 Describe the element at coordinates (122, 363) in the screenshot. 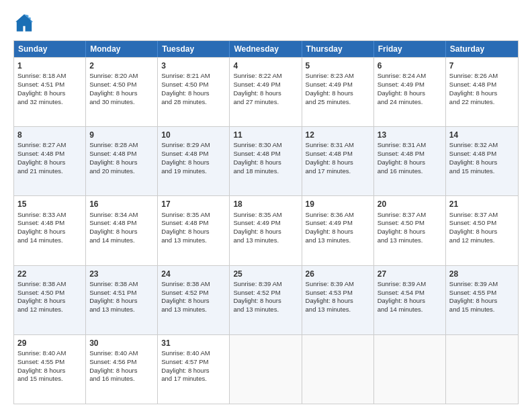

I see `day-info-line: Sunset: 4:56 PM` at that location.